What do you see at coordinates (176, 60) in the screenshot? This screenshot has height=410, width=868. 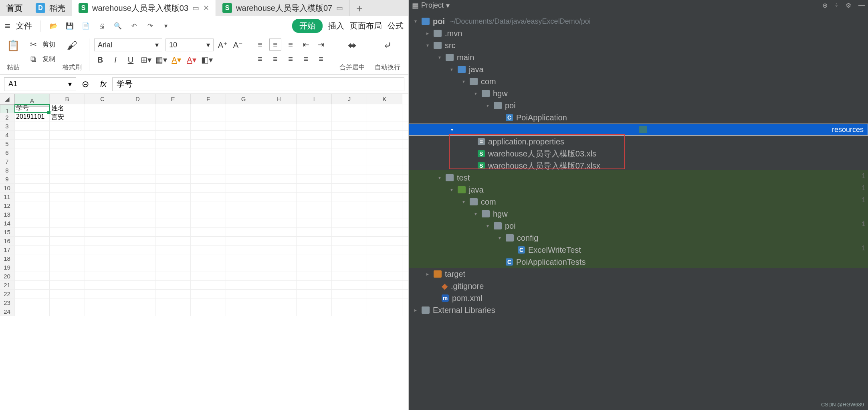 I see `fill-color-button: A▾` at bounding box center [176, 60].